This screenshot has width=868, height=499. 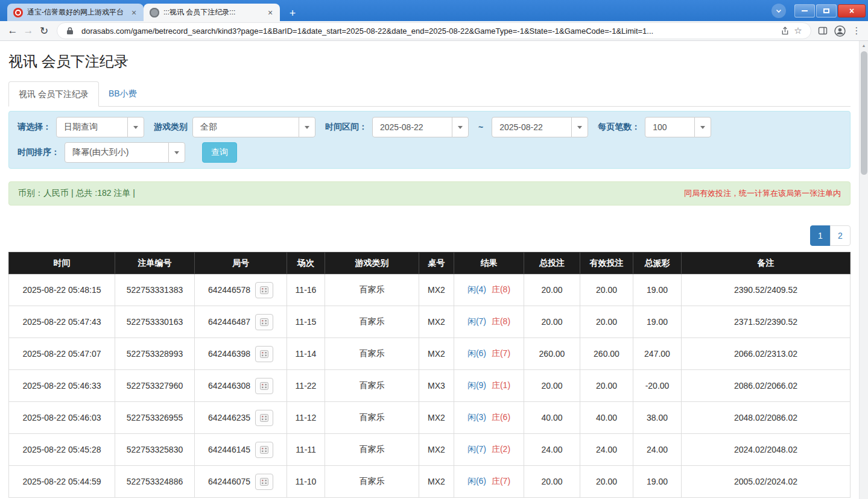 I want to click on profile-avatar-icon, so click(x=840, y=31).